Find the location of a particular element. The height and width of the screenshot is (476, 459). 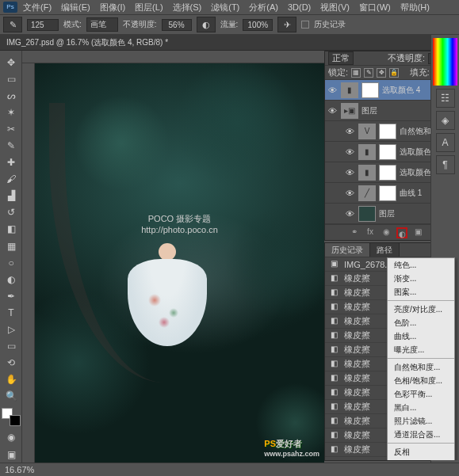

menu-item: 图案... is located at coordinates (421, 291).